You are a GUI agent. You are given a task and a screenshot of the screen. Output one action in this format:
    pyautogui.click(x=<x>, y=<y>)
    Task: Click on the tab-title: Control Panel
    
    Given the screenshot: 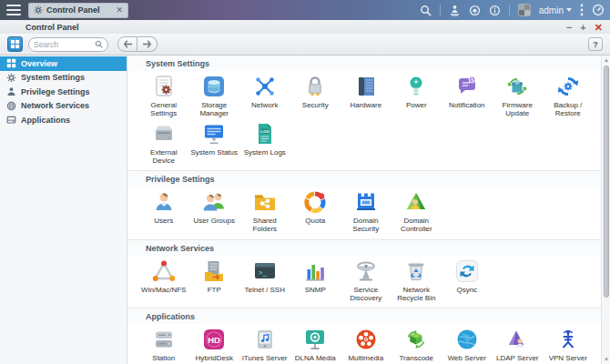 What is the action you would take?
    pyautogui.click(x=73, y=10)
    